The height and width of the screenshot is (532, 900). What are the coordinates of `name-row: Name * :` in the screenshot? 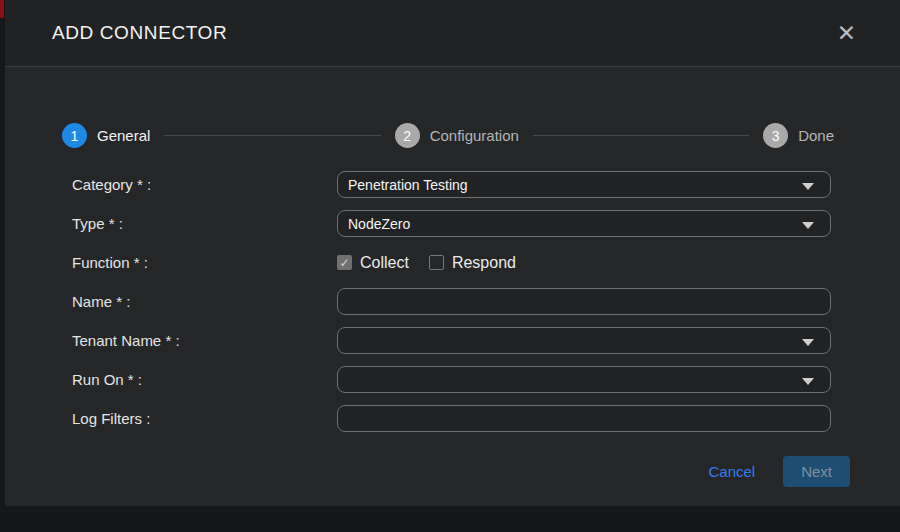 It's located at (486, 302).